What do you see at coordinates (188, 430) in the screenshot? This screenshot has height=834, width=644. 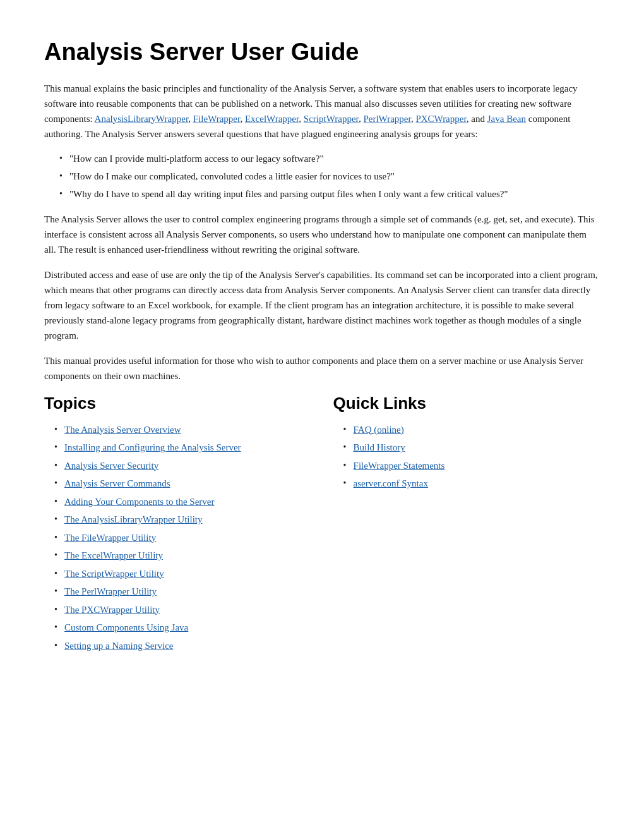 I see `list-item: The Analysis Server Overview` at bounding box center [188, 430].